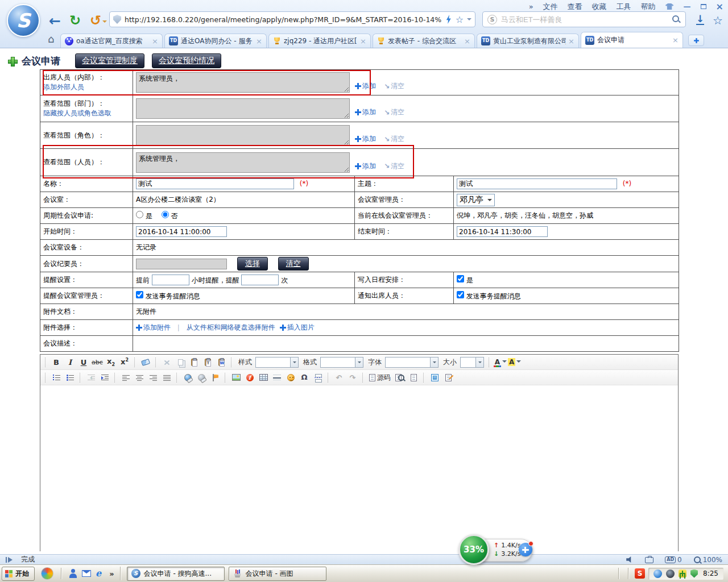  I want to click on menu-help: 帮助, so click(648, 7).